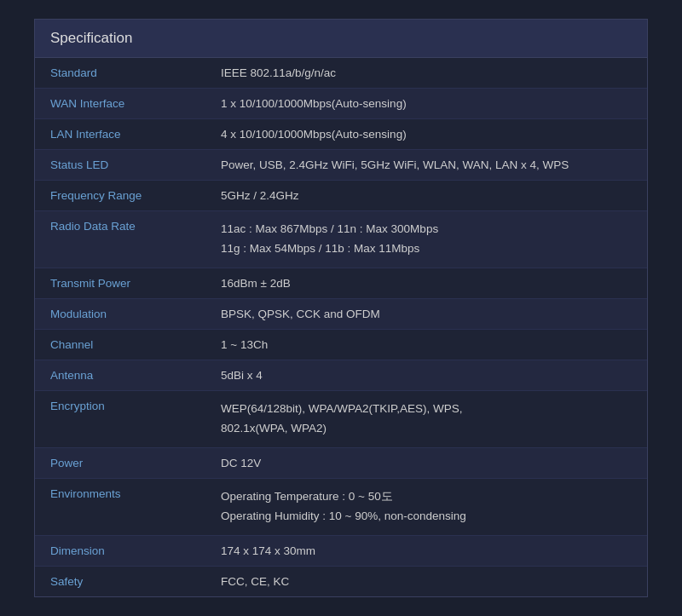 This screenshot has height=616, width=682. What do you see at coordinates (341, 376) in the screenshot?
I see `table-row: Antenna5dBi x 4` at bounding box center [341, 376].